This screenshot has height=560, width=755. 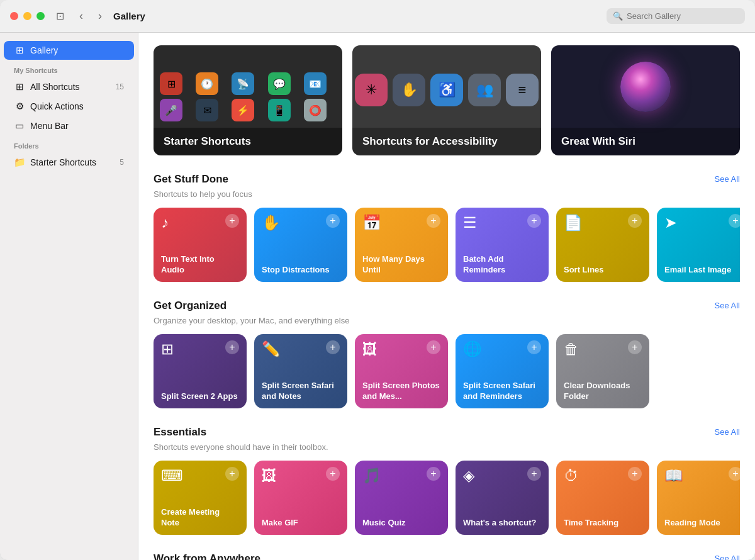 I want to click on shortcut-card-split-photos-mes: 🖼 + Split Screen Photos and Mes..., so click(x=401, y=371).